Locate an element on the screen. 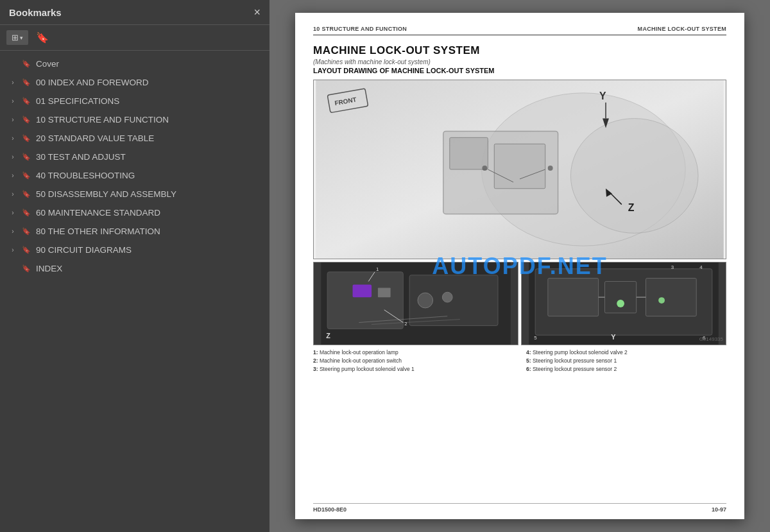  bookmark-label: 60 MAINTENANCE STANDARD is located at coordinates (150, 213).